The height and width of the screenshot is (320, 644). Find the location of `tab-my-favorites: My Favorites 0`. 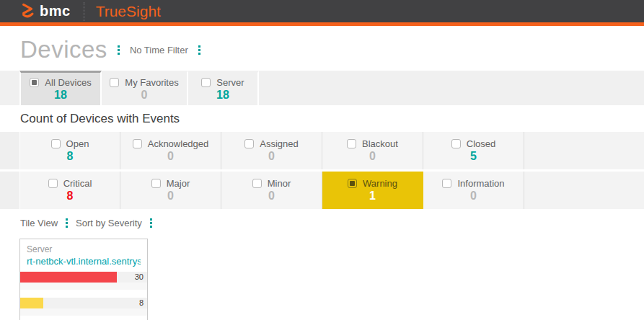

tab-my-favorites: My Favorites 0 is located at coordinates (145, 88).